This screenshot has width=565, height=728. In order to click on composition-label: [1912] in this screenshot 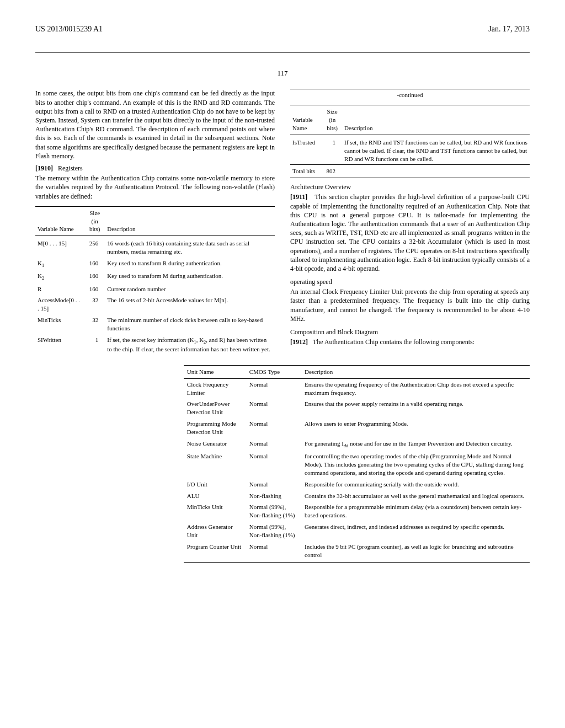, I will do `click(299, 342)`.